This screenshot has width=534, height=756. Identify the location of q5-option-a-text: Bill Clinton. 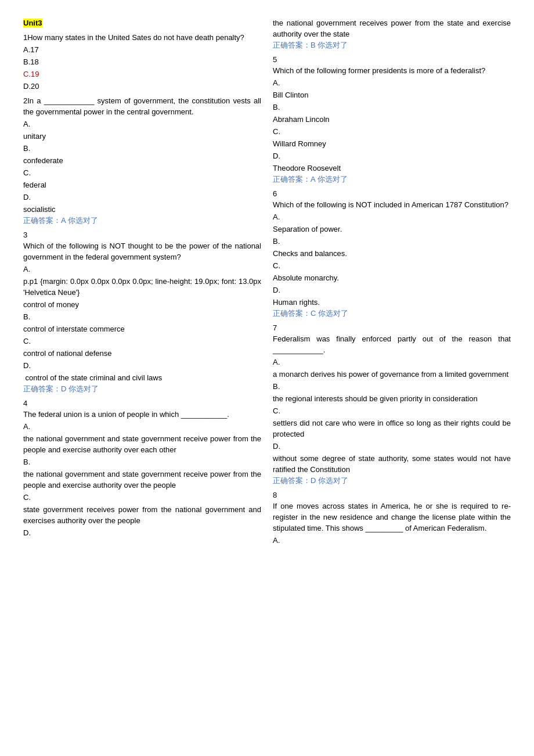
(392, 95).